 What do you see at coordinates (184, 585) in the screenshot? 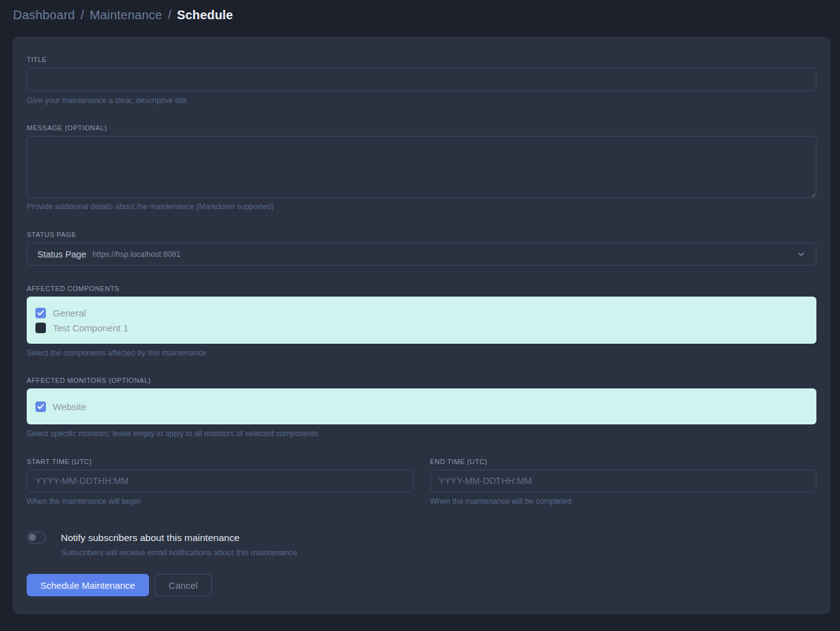
I see `cancel-button: Cancel` at bounding box center [184, 585].